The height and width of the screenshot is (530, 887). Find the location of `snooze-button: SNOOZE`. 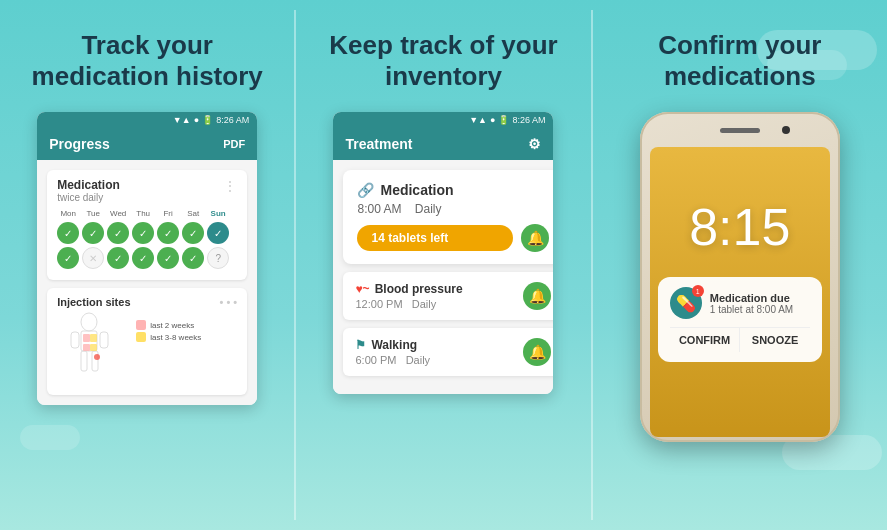

snooze-button: SNOOZE is located at coordinates (775, 340).